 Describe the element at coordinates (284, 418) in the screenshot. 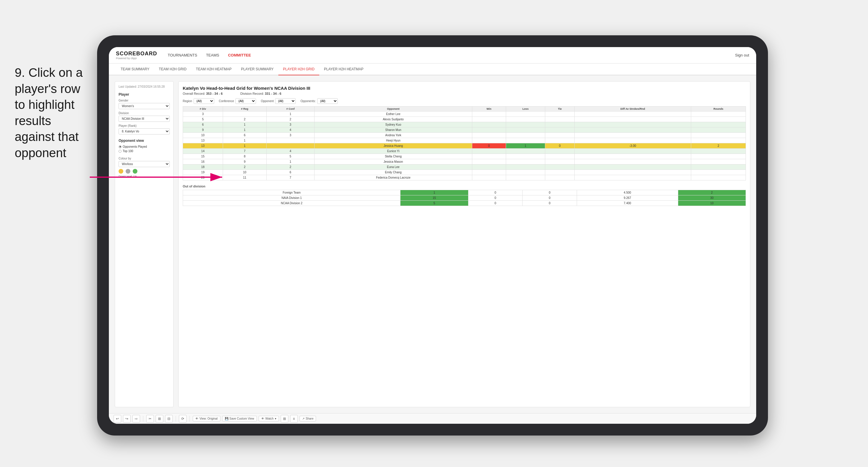

I see `grid-icon-button: ⊞` at that location.